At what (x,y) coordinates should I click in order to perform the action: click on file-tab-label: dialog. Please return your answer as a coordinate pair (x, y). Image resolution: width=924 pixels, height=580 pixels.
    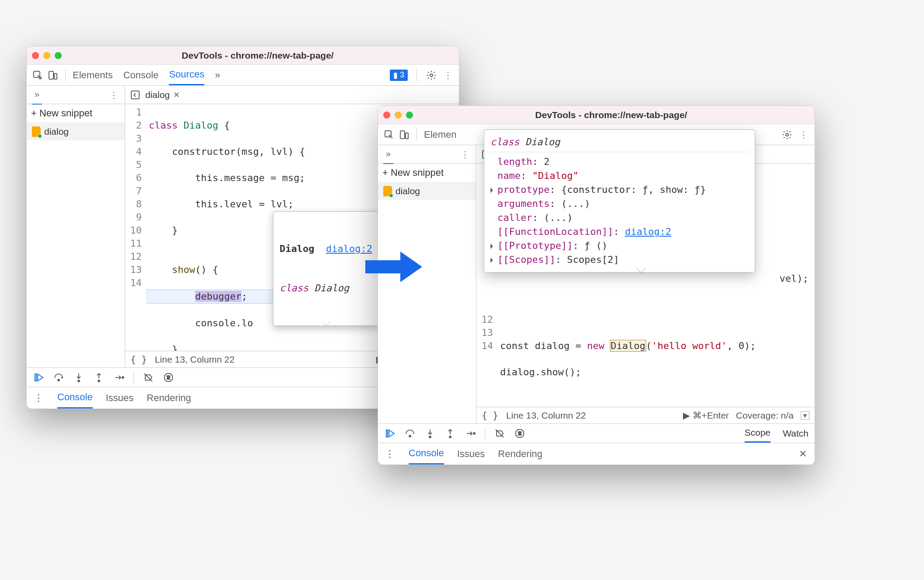
    Looking at the image, I should click on (158, 95).